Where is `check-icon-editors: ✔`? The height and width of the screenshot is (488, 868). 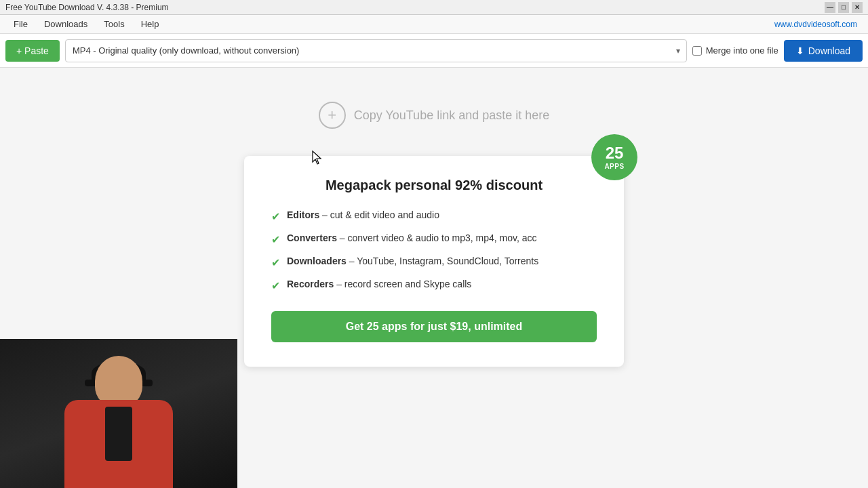 check-icon-editors: ✔ is located at coordinates (275, 217).